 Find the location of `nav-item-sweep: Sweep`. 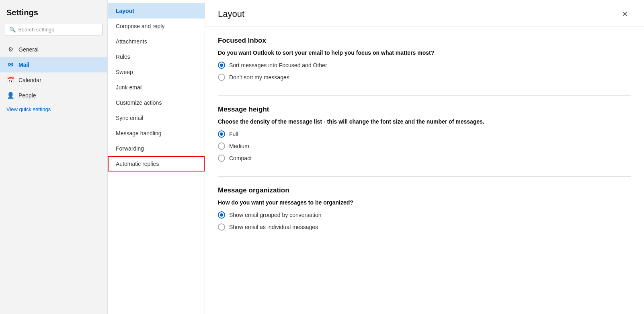

nav-item-sweep: Sweep is located at coordinates (156, 72).